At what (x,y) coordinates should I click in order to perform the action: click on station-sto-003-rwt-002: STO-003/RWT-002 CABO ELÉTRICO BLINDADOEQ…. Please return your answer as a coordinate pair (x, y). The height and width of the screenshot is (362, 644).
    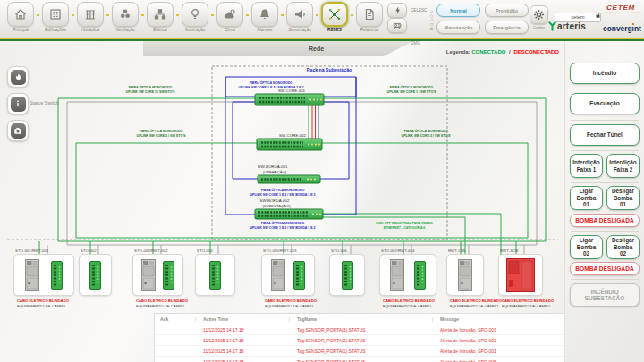
    Looking at the image, I should click on (157, 275).